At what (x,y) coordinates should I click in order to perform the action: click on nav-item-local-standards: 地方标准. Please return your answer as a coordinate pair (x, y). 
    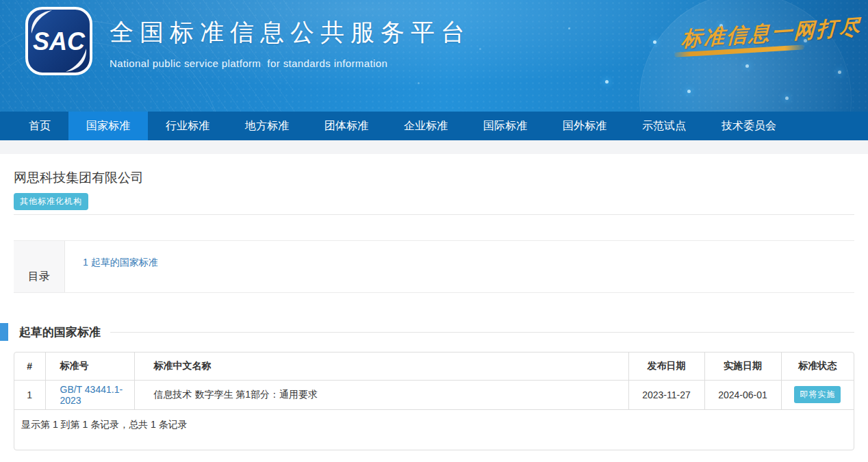
    Looking at the image, I should click on (267, 126).